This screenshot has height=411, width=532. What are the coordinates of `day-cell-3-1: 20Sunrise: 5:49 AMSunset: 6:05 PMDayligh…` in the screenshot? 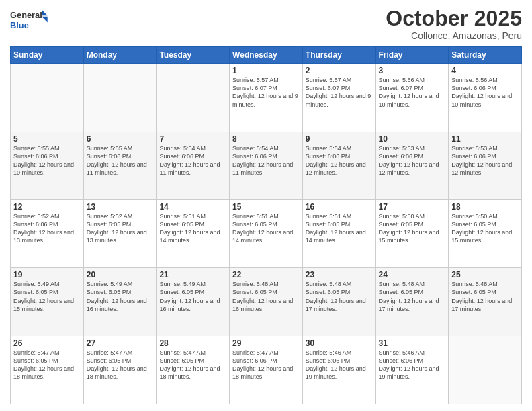 It's located at (120, 302).